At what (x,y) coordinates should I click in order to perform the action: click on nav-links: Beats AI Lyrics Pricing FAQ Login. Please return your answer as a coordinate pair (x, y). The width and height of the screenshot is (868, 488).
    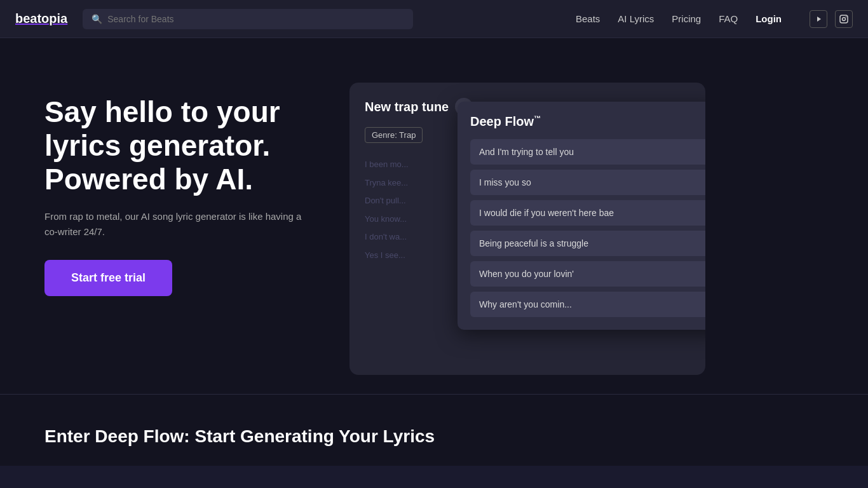
    Looking at the image, I should click on (714, 19).